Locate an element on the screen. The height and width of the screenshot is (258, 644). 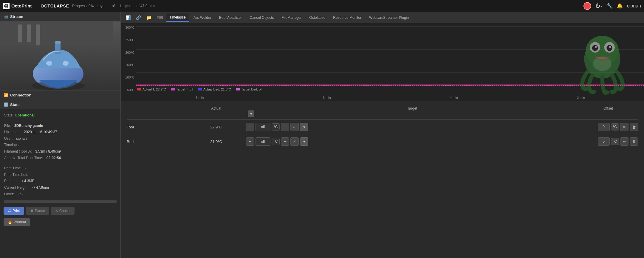
file-value: 3DBenchy.gcode is located at coordinates (29, 126).